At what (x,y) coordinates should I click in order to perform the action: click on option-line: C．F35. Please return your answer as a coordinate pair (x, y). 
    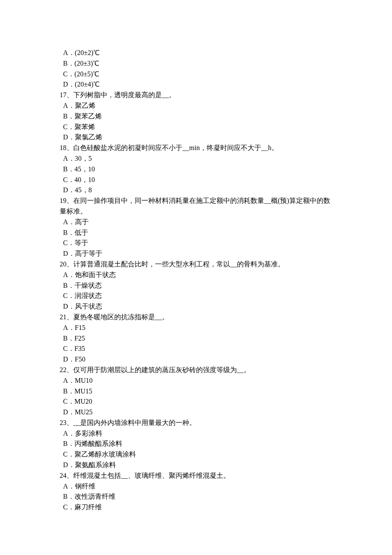
    Looking at the image, I should click on (196, 349).